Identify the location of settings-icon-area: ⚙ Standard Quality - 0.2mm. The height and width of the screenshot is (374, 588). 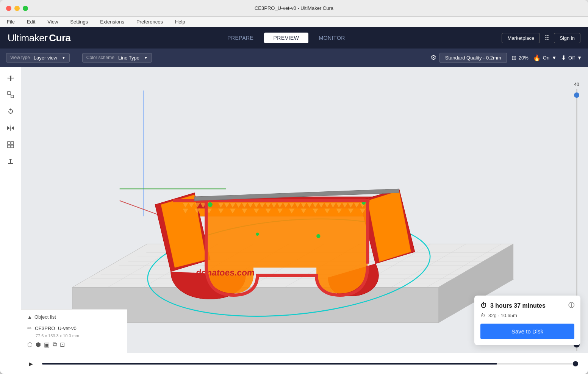
(469, 58).